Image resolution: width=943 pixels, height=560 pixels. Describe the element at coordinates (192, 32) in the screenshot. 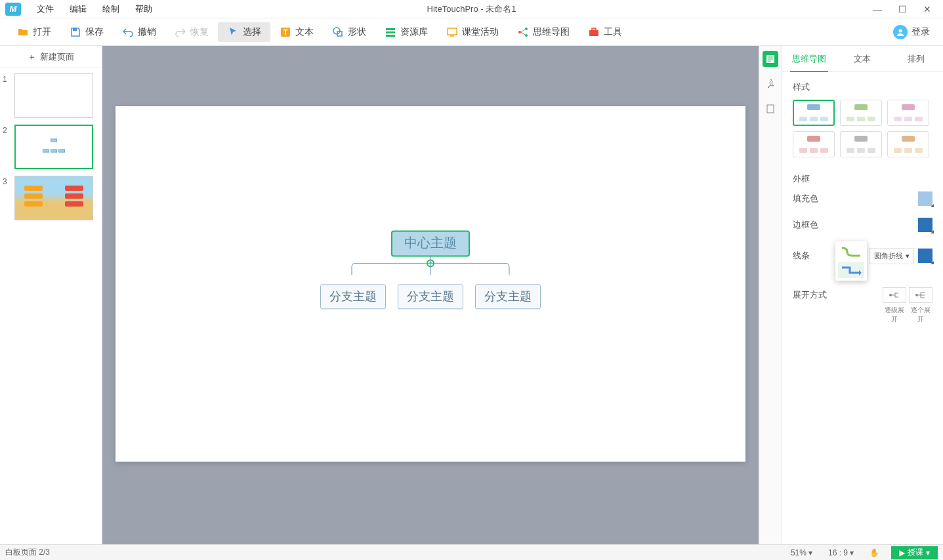

I see `redo-button: 恢复` at that location.